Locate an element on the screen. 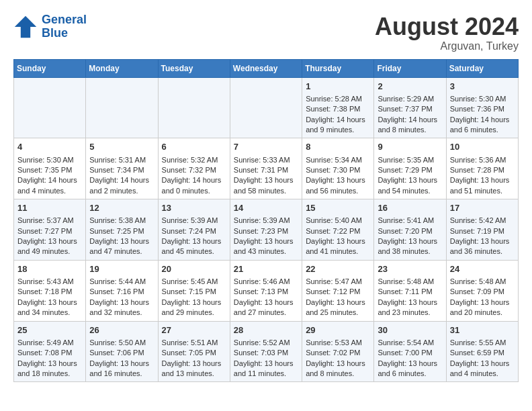 This screenshot has height=411, width=532. day-number: 10 is located at coordinates (482, 147).